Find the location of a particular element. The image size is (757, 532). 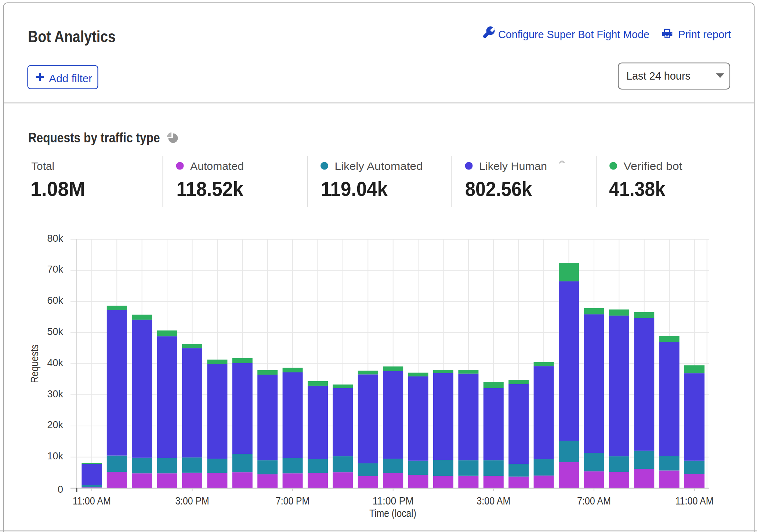

svg-text: 50k is located at coordinates (55, 332).